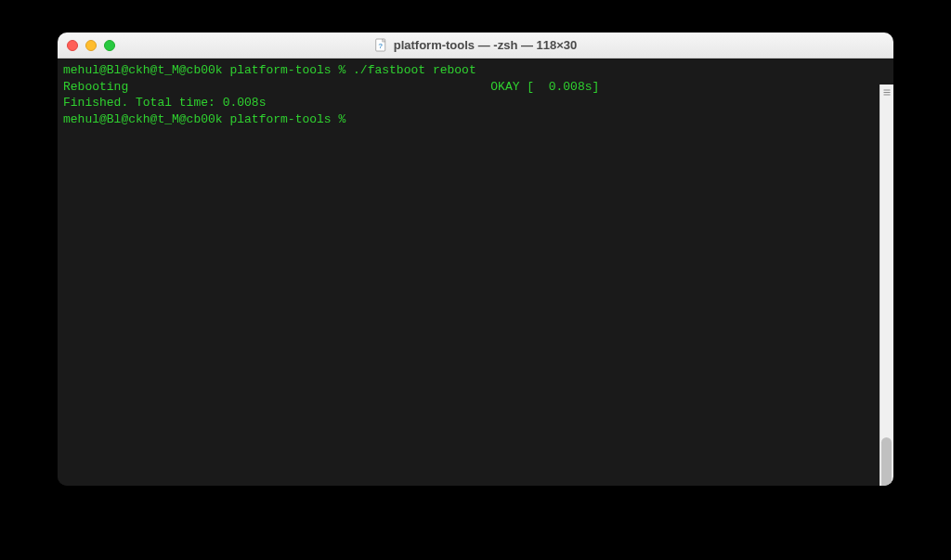 The width and height of the screenshot is (951, 560). What do you see at coordinates (476, 120) in the screenshot?
I see `terminal-line: mehul@Bl@ckh@t_M@cb00k platform-tools %` at bounding box center [476, 120].